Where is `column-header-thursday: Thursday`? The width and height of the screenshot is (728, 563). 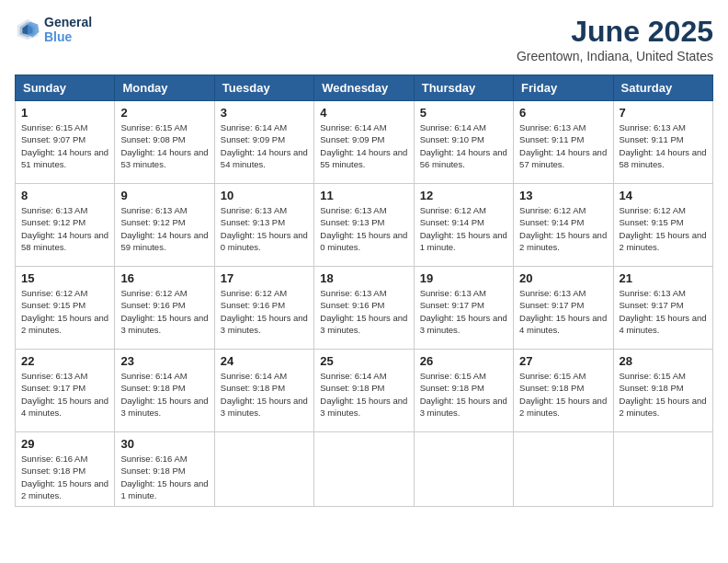 column-header-thursday: Thursday is located at coordinates (463, 88).